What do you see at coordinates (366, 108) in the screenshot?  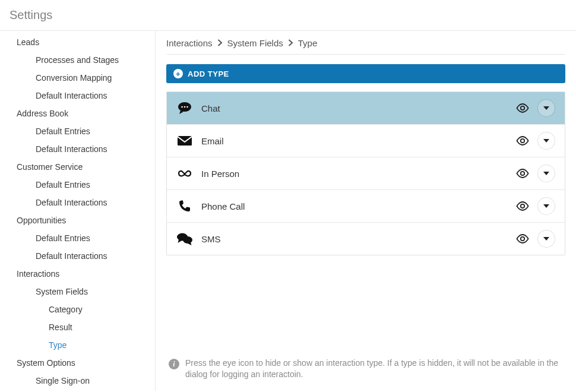 I see `type-row: Chat` at bounding box center [366, 108].